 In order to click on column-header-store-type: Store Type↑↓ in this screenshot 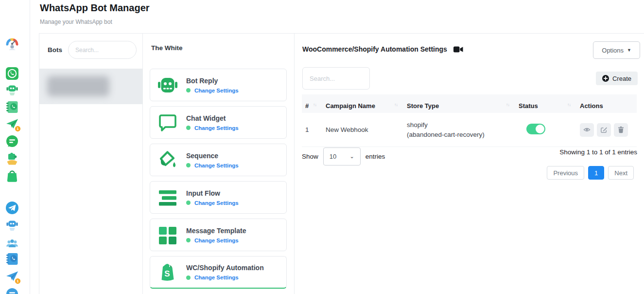, I will do `click(460, 104)`.